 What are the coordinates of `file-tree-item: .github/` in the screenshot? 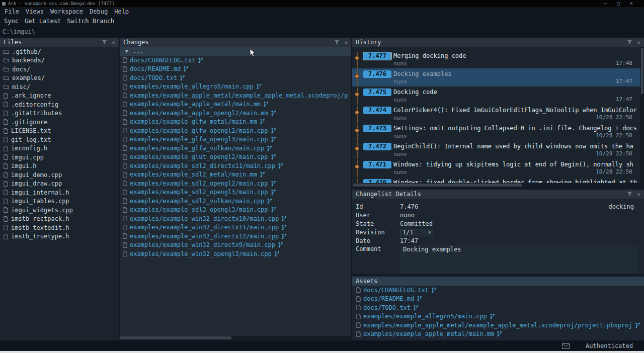 It's located at (59, 52).